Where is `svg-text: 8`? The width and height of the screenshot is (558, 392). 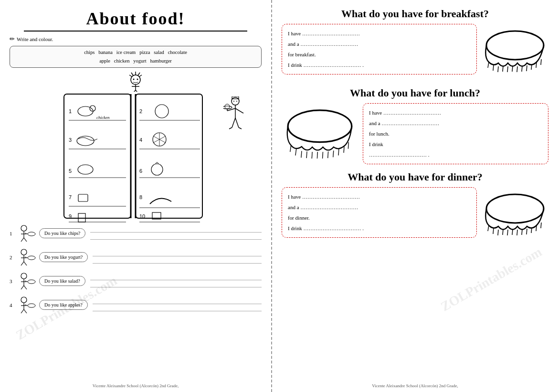
svg-text: 8 is located at coordinates (141, 197).